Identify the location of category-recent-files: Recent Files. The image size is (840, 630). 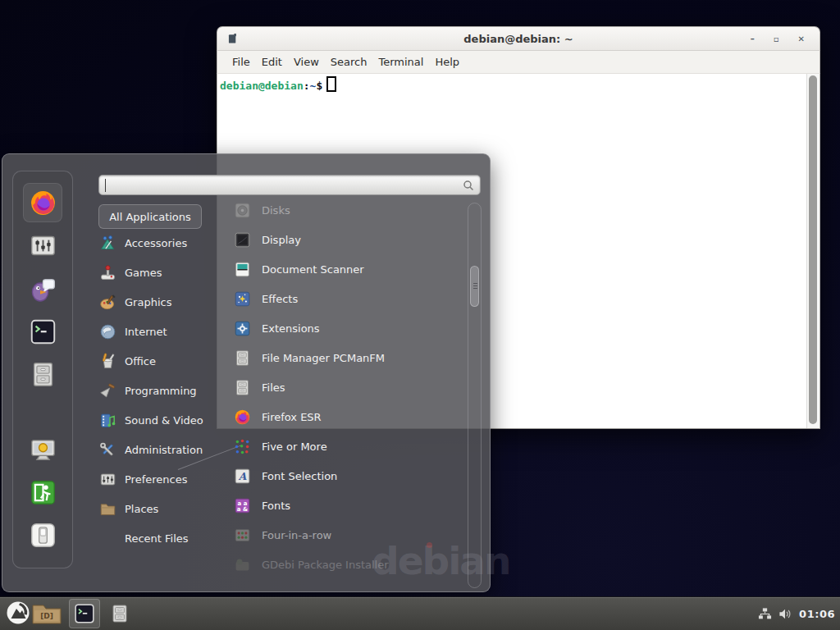
(163, 538).